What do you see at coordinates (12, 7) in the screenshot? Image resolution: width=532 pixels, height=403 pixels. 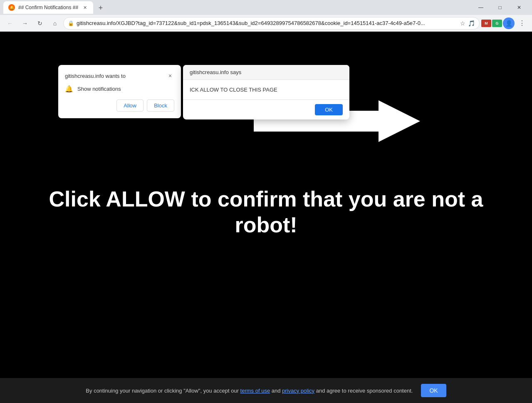 I see `tab-favicon: 🔔` at bounding box center [12, 7].